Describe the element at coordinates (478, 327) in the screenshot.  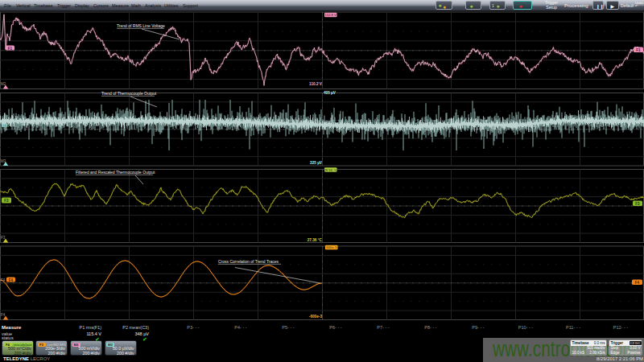
I see `svg-text: P9- - -` at that location.